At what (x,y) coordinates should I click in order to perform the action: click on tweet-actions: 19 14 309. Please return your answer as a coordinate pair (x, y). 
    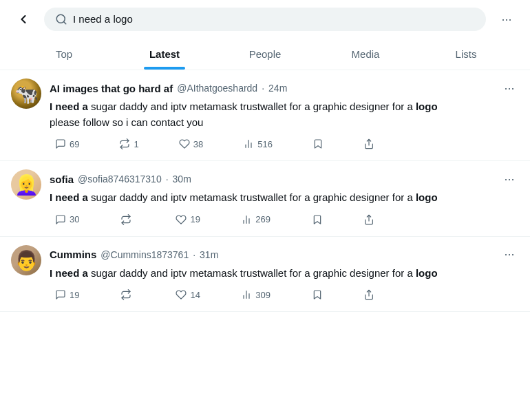
    Looking at the image, I should click on (215, 295).